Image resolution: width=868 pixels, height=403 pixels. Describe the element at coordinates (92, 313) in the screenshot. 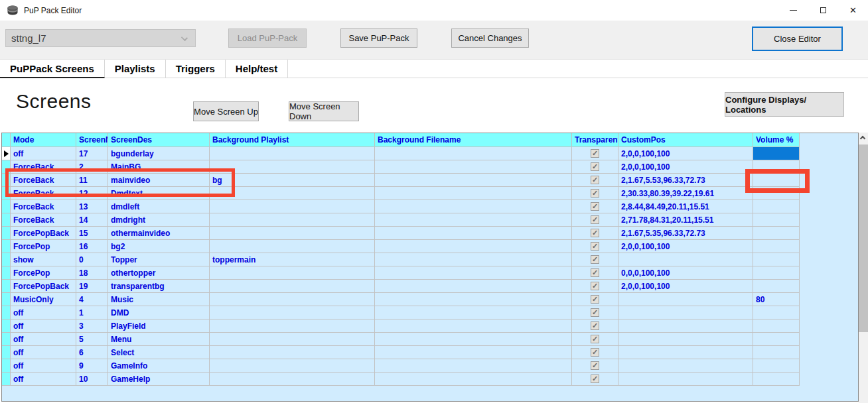

I see `grid-cell-screen-num: 1` at that location.